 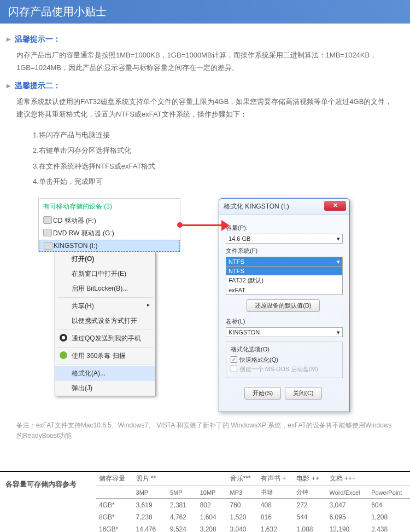 I want to click on fs-label: 文件系统(F), so click(x=284, y=251).